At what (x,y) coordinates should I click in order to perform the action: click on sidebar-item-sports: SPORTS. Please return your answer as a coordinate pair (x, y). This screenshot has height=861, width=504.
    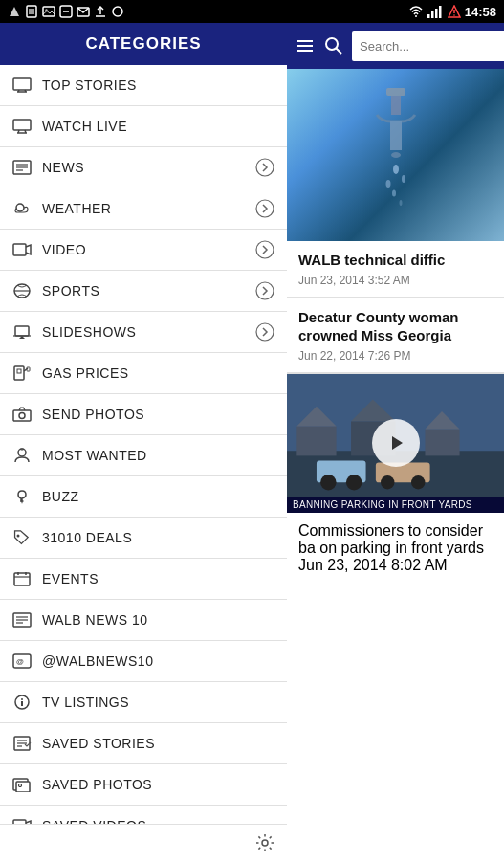
    Looking at the image, I should click on (143, 291).